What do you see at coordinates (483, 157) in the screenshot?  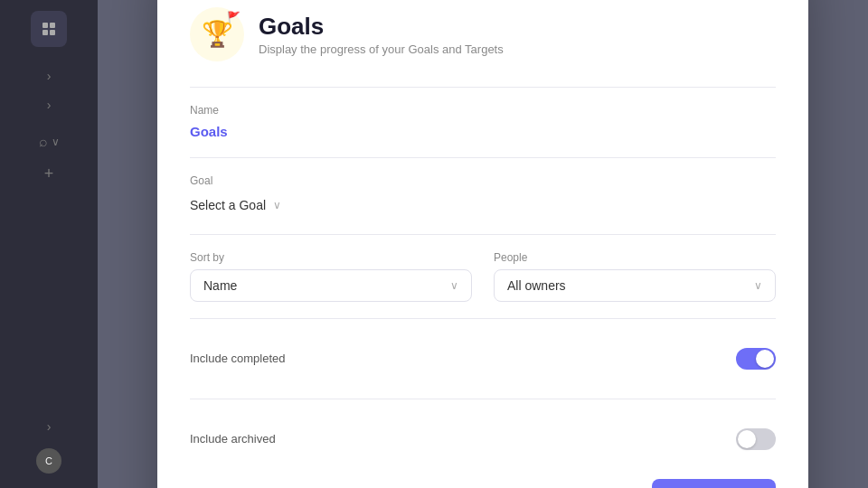 I see `name-divider` at bounding box center [483, 157].